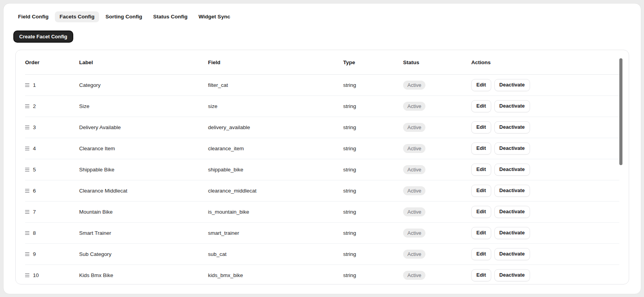  What do you see at coordinates (373, 63) in the screenshot?
I see `column-header-type: Type` at bounding box center [373, 63].